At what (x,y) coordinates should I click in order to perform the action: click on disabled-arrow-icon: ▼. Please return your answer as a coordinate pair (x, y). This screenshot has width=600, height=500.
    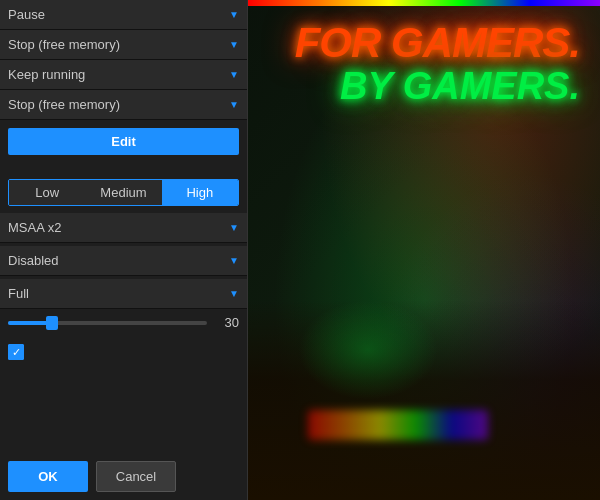
    Looking at the image, I should click on (234, 260).